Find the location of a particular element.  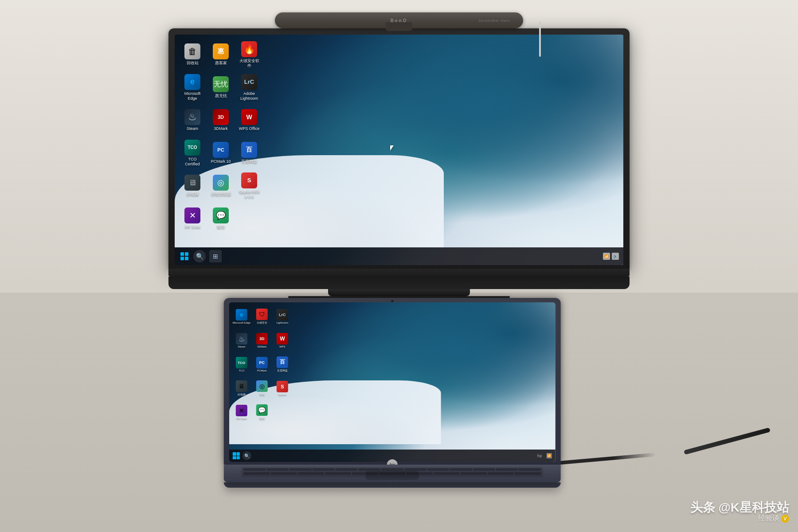

laptop-icon-spyder: S Spyder is located at coordinates (282, 388).